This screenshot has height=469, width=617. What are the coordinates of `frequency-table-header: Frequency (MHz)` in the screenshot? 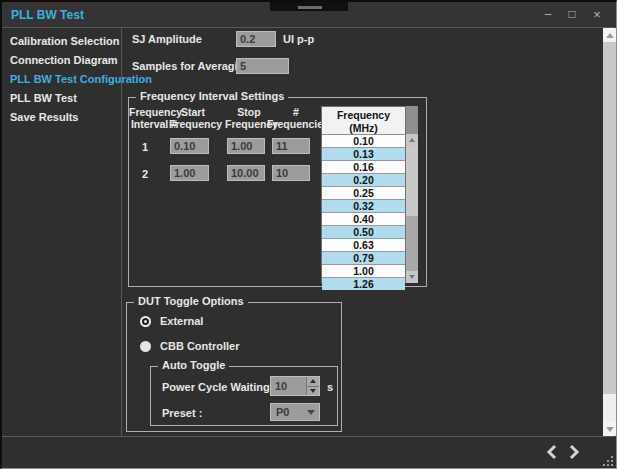 It's located at (364, 121).